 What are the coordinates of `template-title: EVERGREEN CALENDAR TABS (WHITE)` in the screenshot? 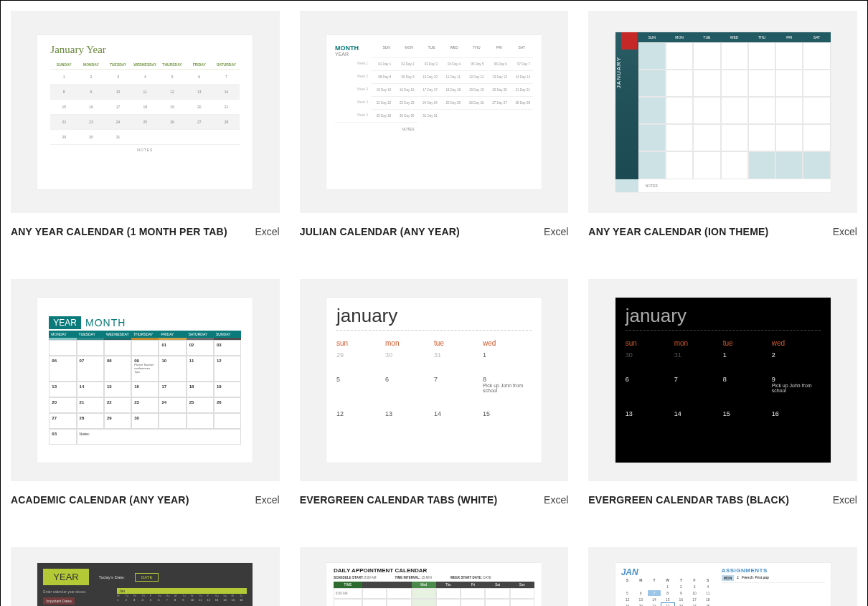 It's located at (399, 500).